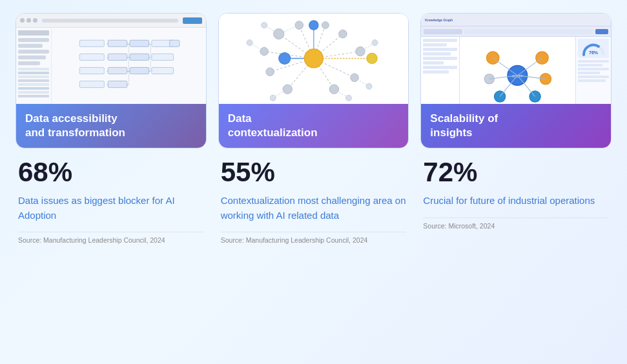 The width and height of the screenshot is (627, 364). What do you see at coordinates (516, 126) in the screenshot?
I see `card-3-label-text: Scalability of insights` at bounding box center [516, 126].